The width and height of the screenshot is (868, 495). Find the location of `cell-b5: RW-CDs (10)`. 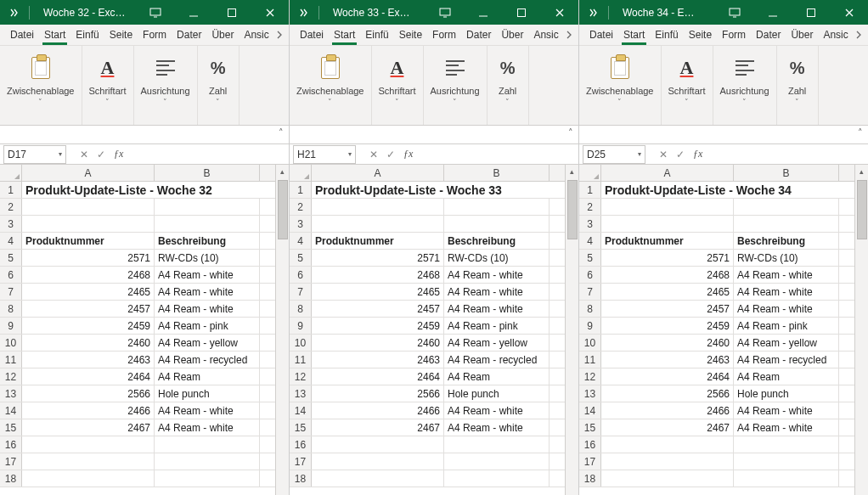

cell-b5: RW-CDs (10) is located at coordinates (207, 258).